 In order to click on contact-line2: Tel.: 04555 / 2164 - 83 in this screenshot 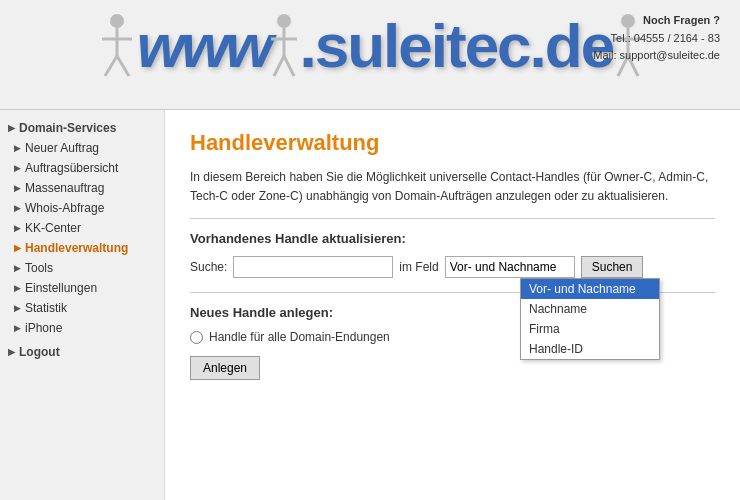, I will do `click(656, 39)`.